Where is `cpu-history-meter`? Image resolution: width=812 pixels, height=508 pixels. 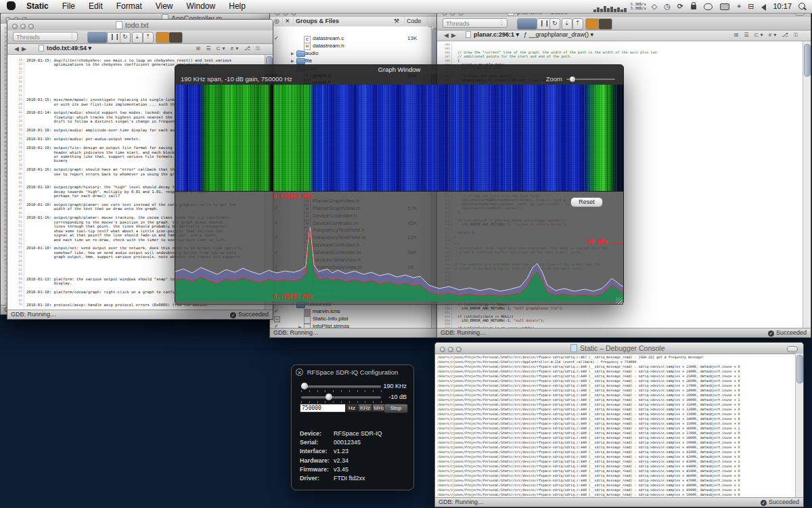 cpu-history-meter is located at coordinates (610, 7).